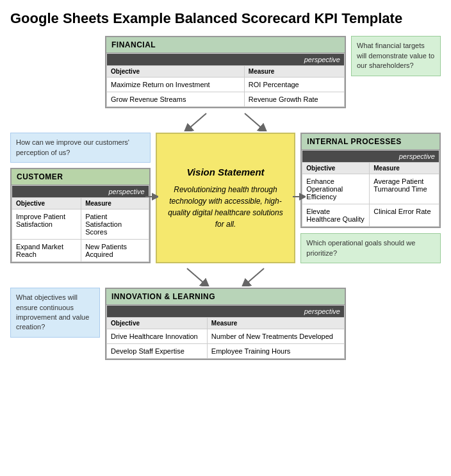  Describe the element at coordinates (115, 204) in the screenshot. I see `customer-col-measure: Measure` at that location.